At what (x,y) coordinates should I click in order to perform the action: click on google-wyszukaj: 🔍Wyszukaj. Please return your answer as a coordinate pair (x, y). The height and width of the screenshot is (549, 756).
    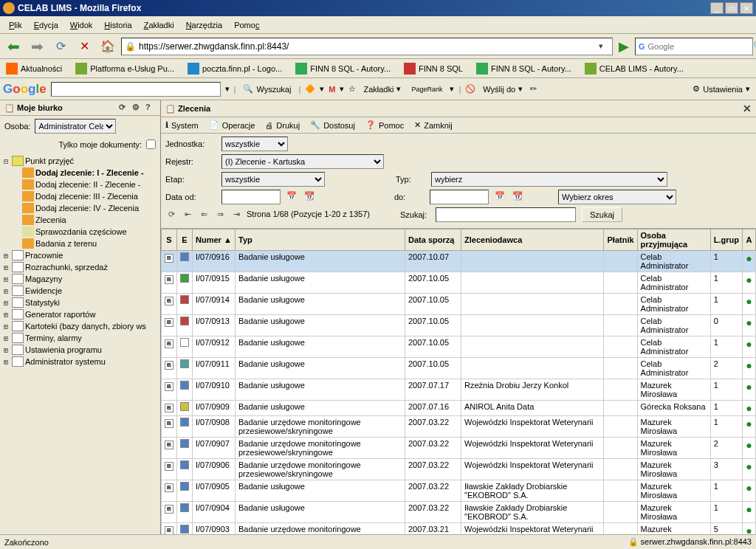
    Looking at the image, I should click on (267, 89).